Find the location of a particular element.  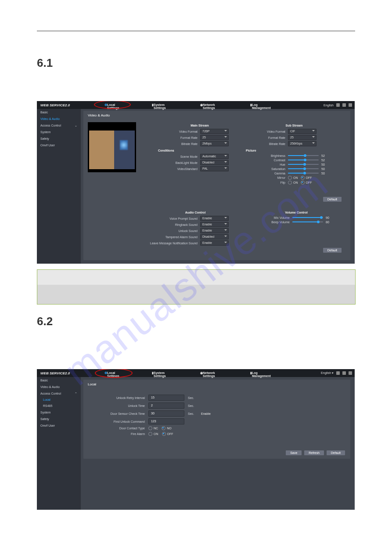

door-contact-no-radio: NO is located at coordinates (167, 428).